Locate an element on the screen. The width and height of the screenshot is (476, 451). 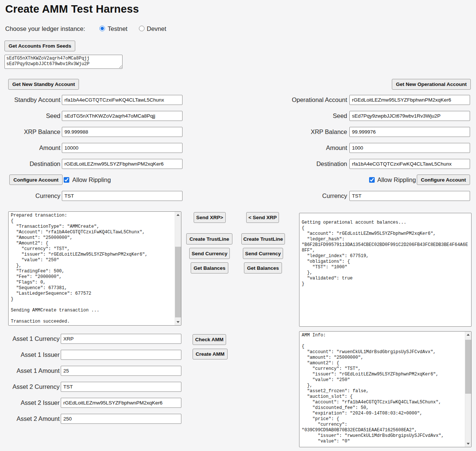
standby-account-label: Standby Account is located at coordinates (32, 100).